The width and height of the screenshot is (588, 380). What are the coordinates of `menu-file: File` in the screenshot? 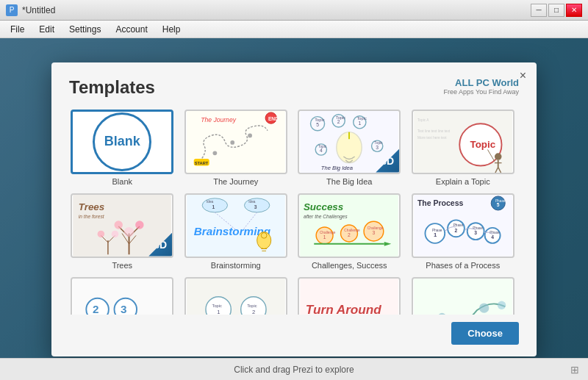 It's located at (18, 29).